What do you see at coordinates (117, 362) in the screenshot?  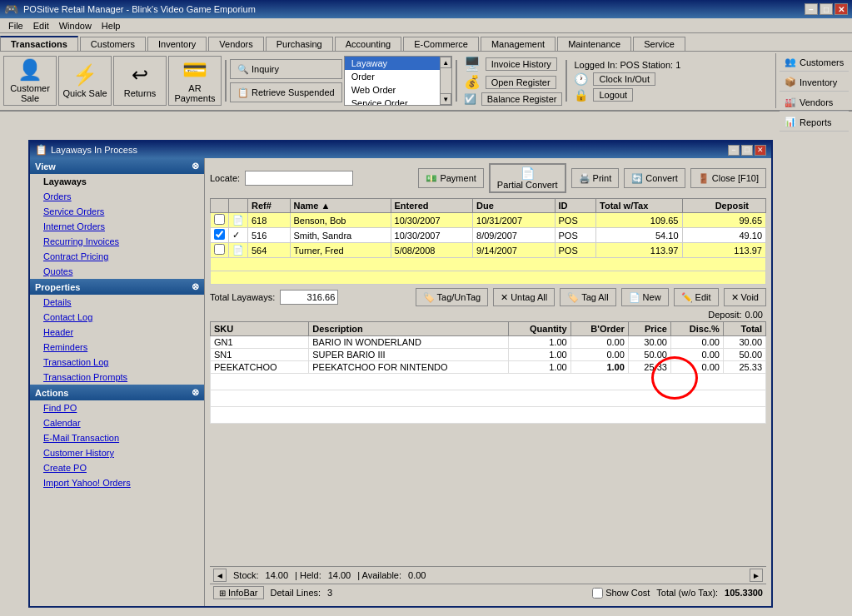 I see `sidebar-item-transaction-log: Transaction Log` at bounding box center [117, 362].